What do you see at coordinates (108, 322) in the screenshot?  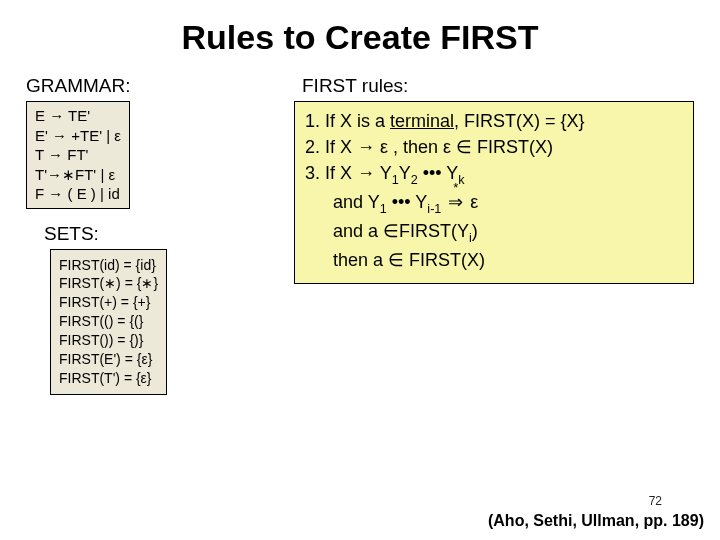 I see `sets-line: FIRST(() = {(}` at bounding box center [108, 322].